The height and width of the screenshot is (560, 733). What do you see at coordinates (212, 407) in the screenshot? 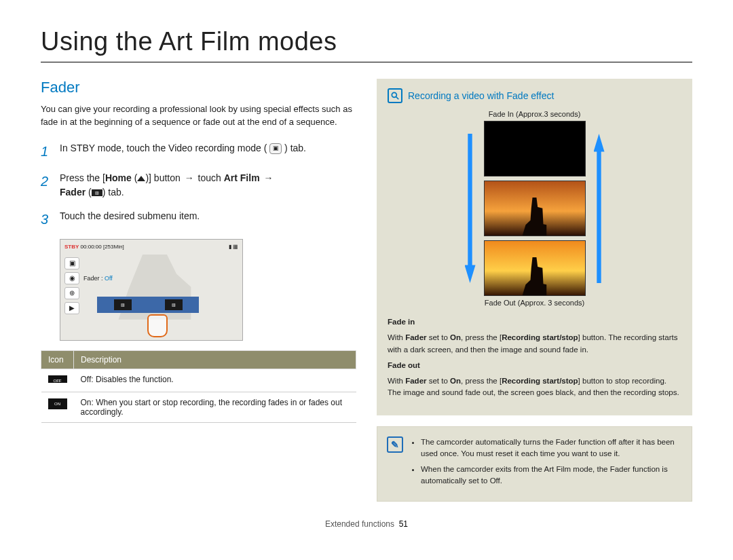
I see `row1-rest: : When you start or stop recording, the …` at bounding box center [212, 407].